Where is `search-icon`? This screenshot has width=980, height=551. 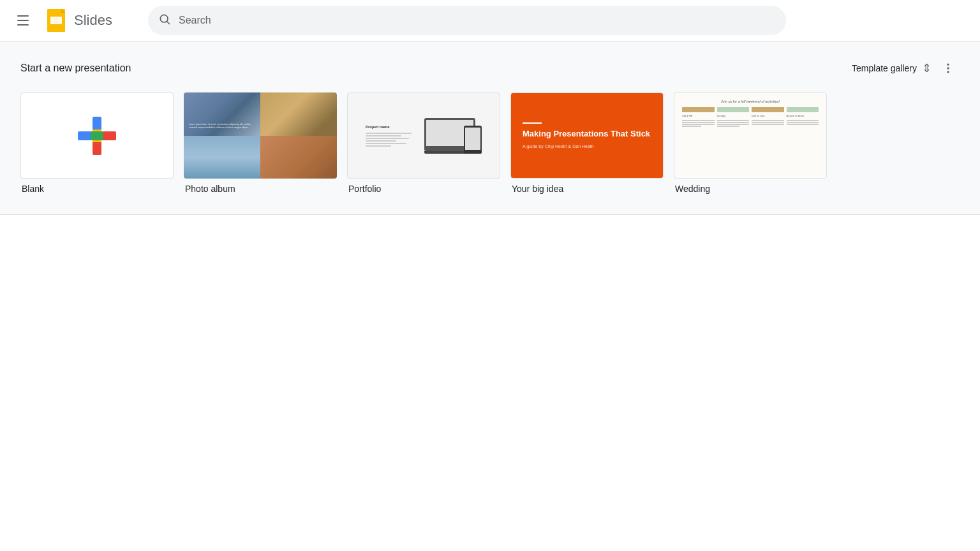
search-icon is located at coordinates (165, 20).